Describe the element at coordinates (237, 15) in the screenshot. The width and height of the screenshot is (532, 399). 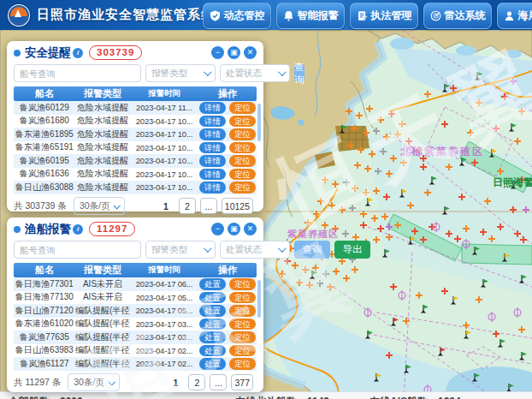
I see `nav-tab-dynamic-control: 动态管控` at that location.